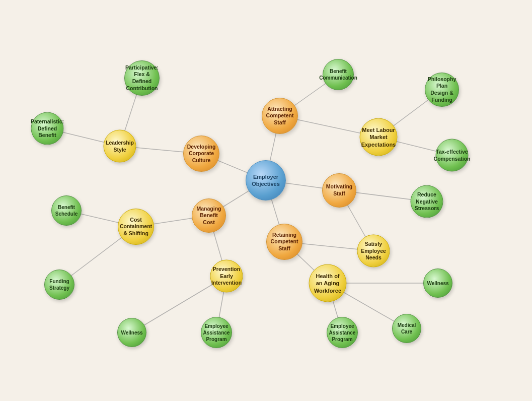 This screenshot has width=532, height=401. What do you see at coordinates (136, 227) in the screenshot?
I see `node-label-cost-containment: Cost Containment & Shifting` at bounding box center [136, 227].